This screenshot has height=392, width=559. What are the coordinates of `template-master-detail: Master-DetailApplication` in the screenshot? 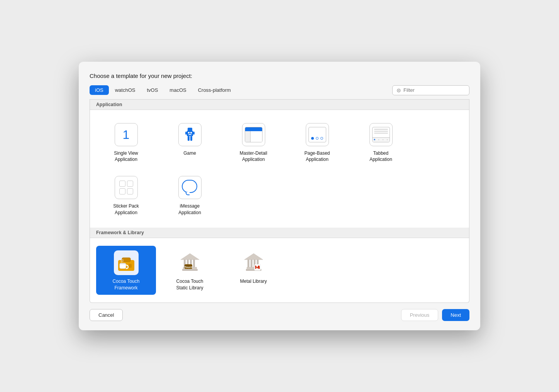 It's located at (253, 142).